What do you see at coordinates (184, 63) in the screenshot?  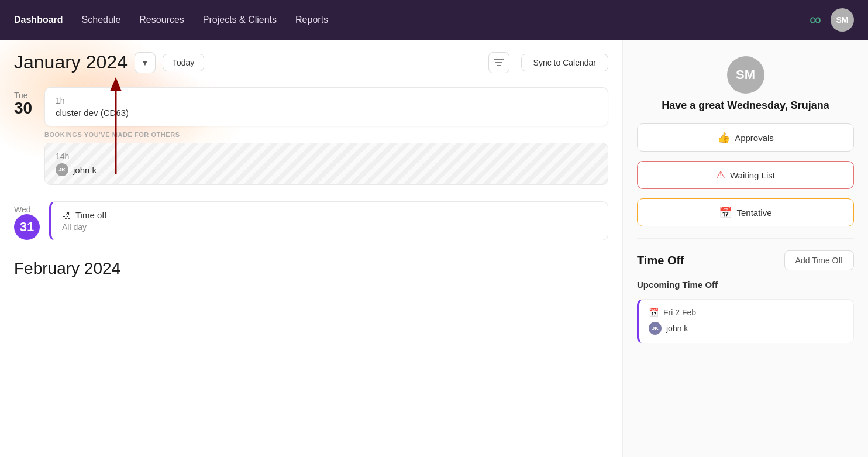 I see `today-button: Today` at bounding box center [184, 63].